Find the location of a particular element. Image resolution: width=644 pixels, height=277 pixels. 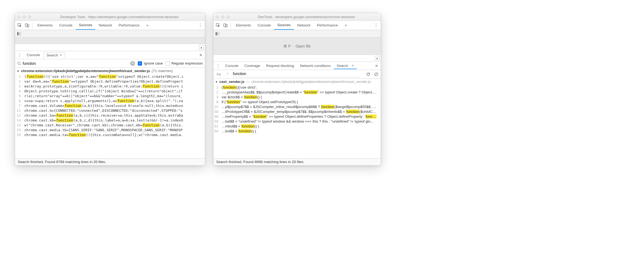

divider is located at coordinates (231, 25).